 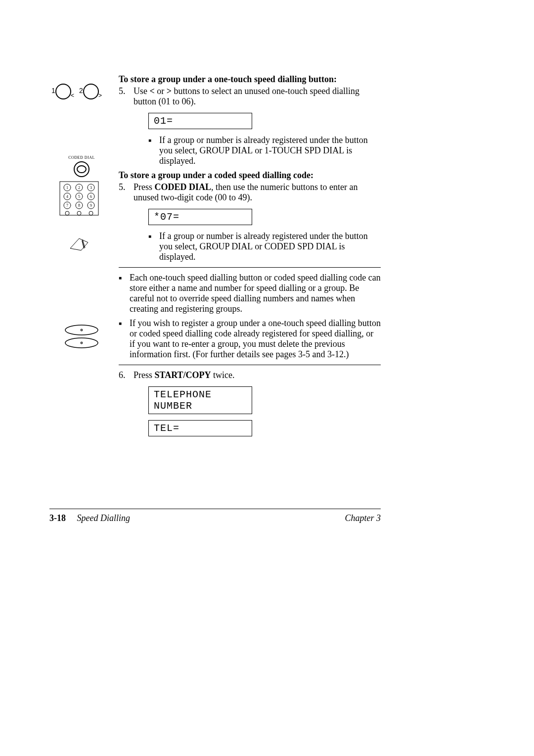 What do you see at coordinates (67, 197) in the screenshot?
I see `svg-text: 4` at bounding box center [67, 197].